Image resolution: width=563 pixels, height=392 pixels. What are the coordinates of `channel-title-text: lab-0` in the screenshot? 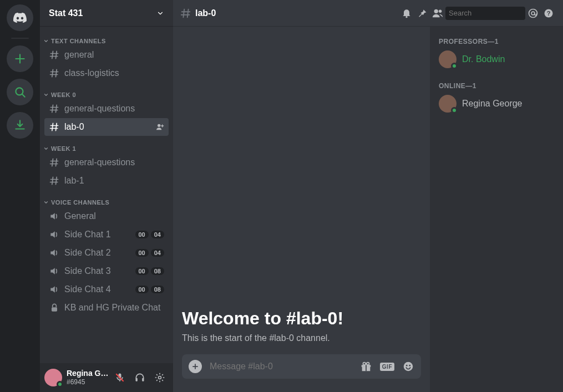 It's located at (205, 13).